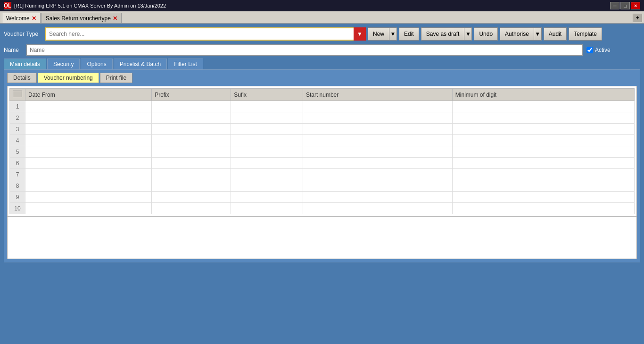  I want to click on save-draft-button: Save as draft, so click(443, 34).